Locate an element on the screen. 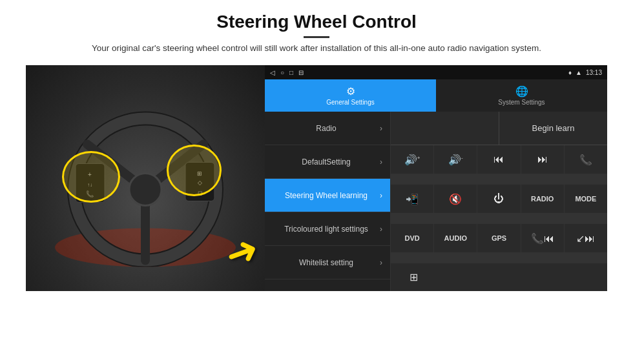 The height and width of the screenshot is (364, 633). menu-radio-label: Radio is located at coordinates (326, 128).